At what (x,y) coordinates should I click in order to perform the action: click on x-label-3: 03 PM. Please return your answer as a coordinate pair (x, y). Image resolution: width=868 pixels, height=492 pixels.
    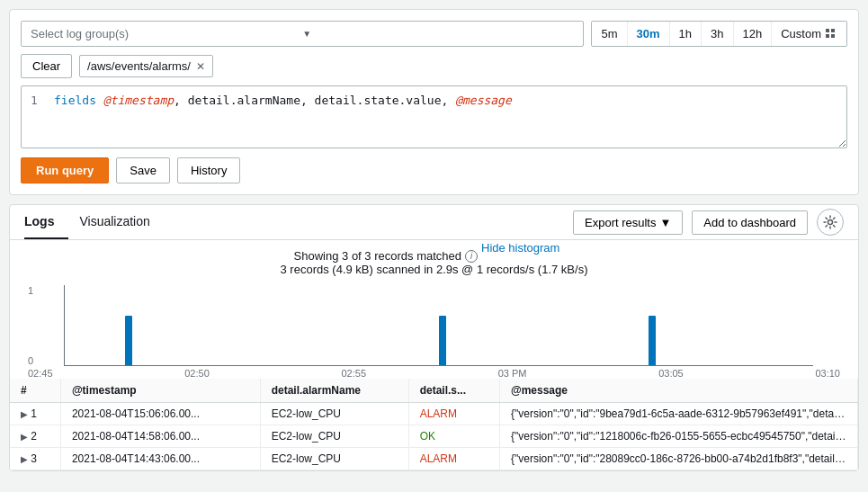
    Looking at the image, I should click on (513, 373).